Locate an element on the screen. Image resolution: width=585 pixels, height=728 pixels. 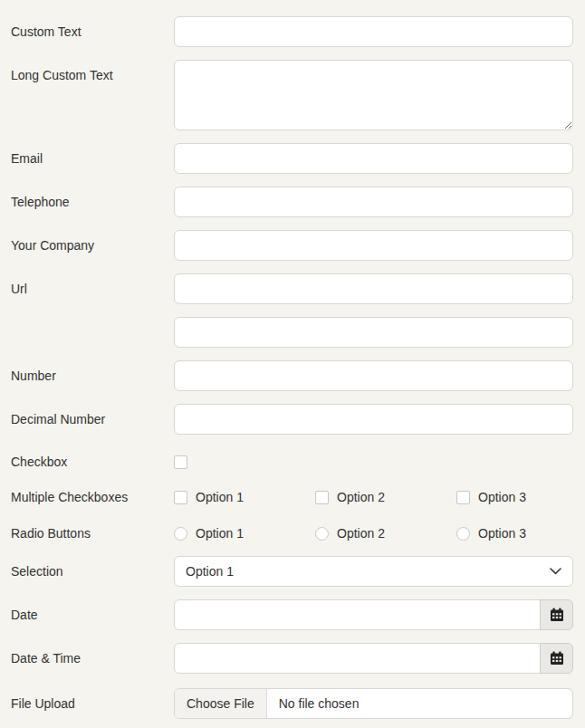
telephone-label: Telephone is located at coordinates (92, 203).